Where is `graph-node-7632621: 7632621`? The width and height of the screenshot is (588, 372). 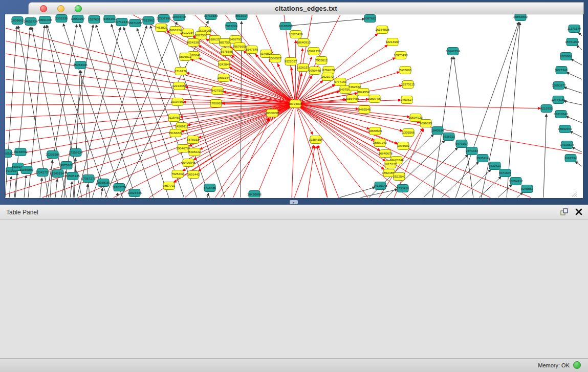 graph-node-7632621: 7632621 is located at coordinates (495, 166).